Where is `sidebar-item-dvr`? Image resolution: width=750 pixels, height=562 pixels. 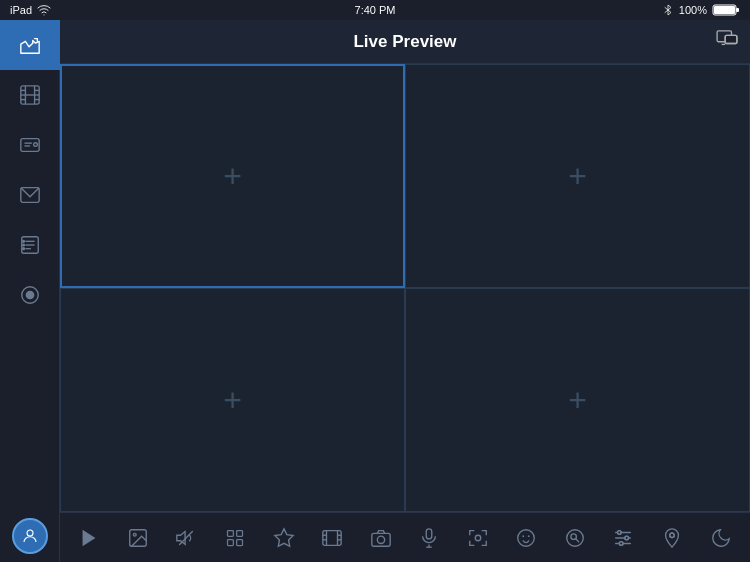
sidebar-item-dvr is located at coordinates (30, 145).